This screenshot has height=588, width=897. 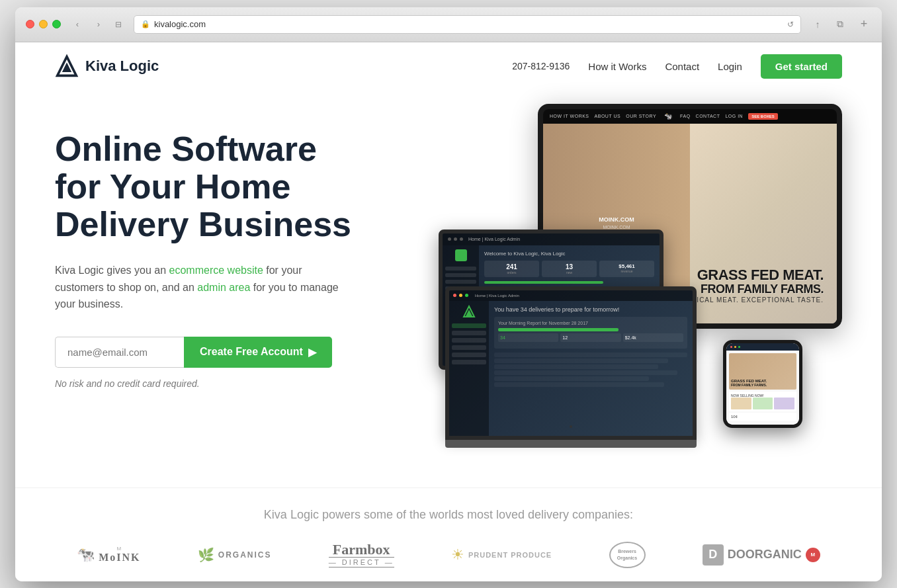 What do you see at coordinates (627, 554) in the screenshot?
I see `brewers-brand-text: BrewersOrganics` at bounding box center [627, 554].